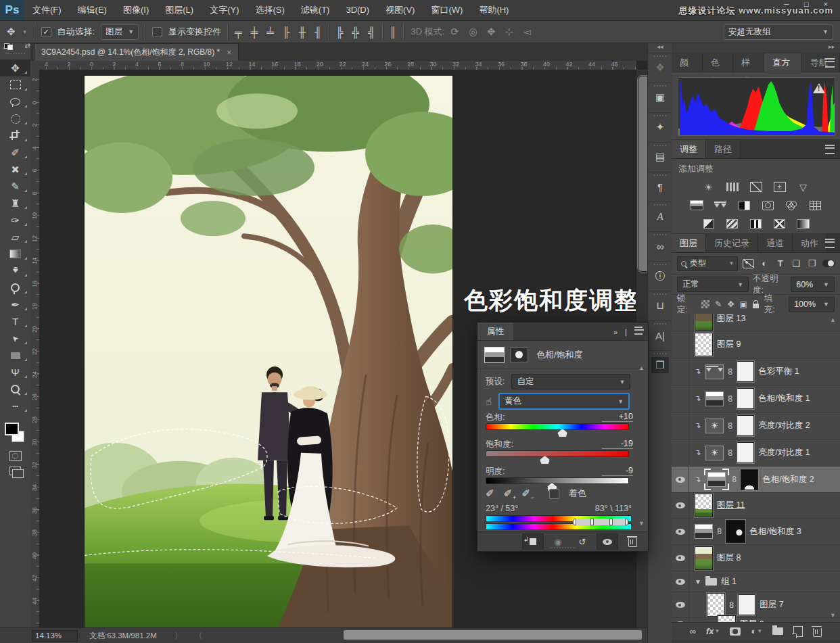  What do you see at coordinates (660, 306) in the screenshot?
I see `panel-tool-presets: ⊔` at bounding box center [660, 306].